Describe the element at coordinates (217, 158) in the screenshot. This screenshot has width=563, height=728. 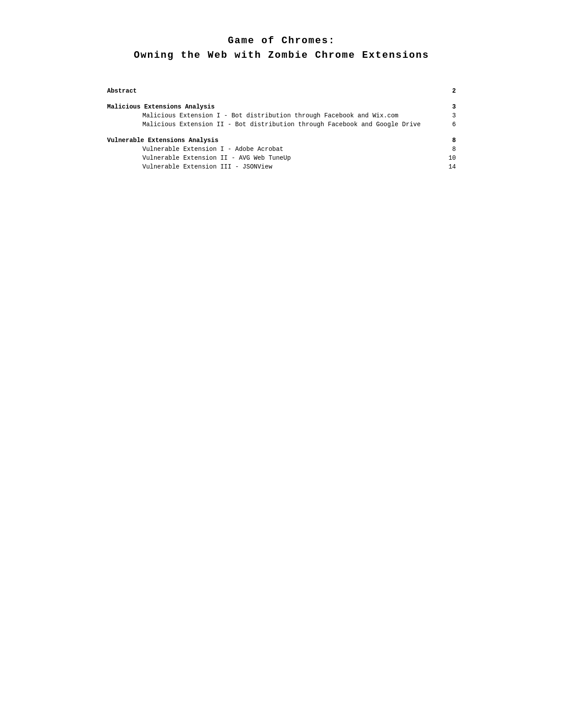
I see `toc-item-label: Vulnerable Extension II - AVG Web TuneUp` at that location.